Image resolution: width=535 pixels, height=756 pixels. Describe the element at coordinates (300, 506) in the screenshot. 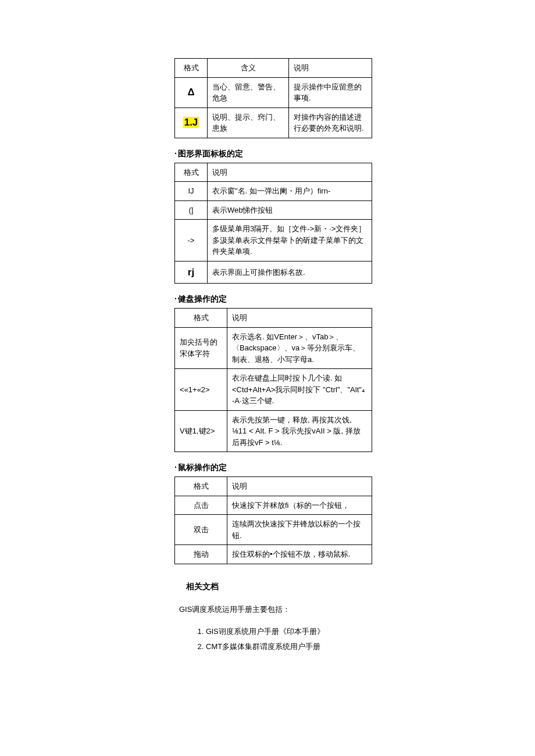

I see `cell-desc: 快速按下并秫放fi（标的一个按钮，` at that location.